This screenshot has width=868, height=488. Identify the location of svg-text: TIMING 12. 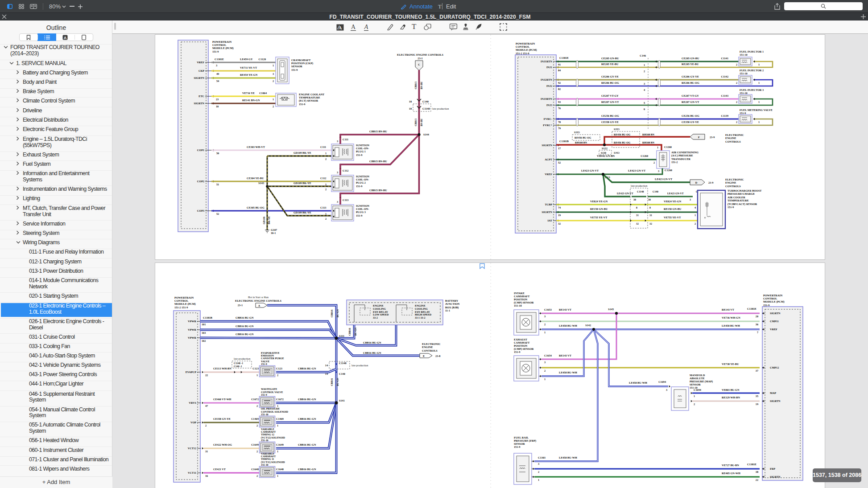
(268, 435).